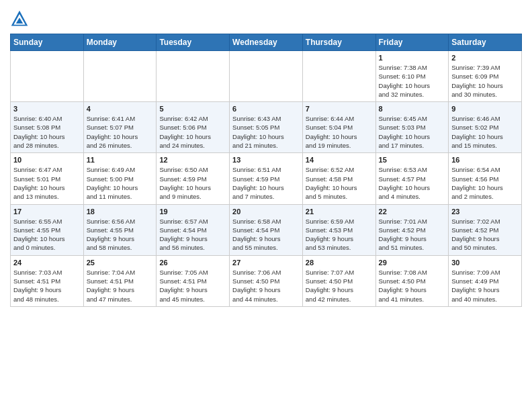 The image size is (532, 411). I want to click on calendar-cell: 14Sunrise: 6:52 AM Sunset: 4:58 PM Dayli…, so click(339, 179).